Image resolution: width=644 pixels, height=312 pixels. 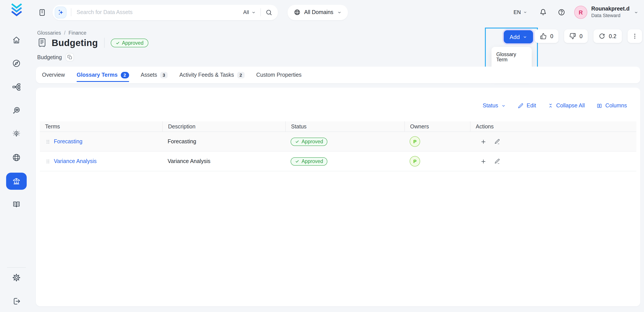 I want to click on column-header-actions: Actions, so click(x=553, y=127).